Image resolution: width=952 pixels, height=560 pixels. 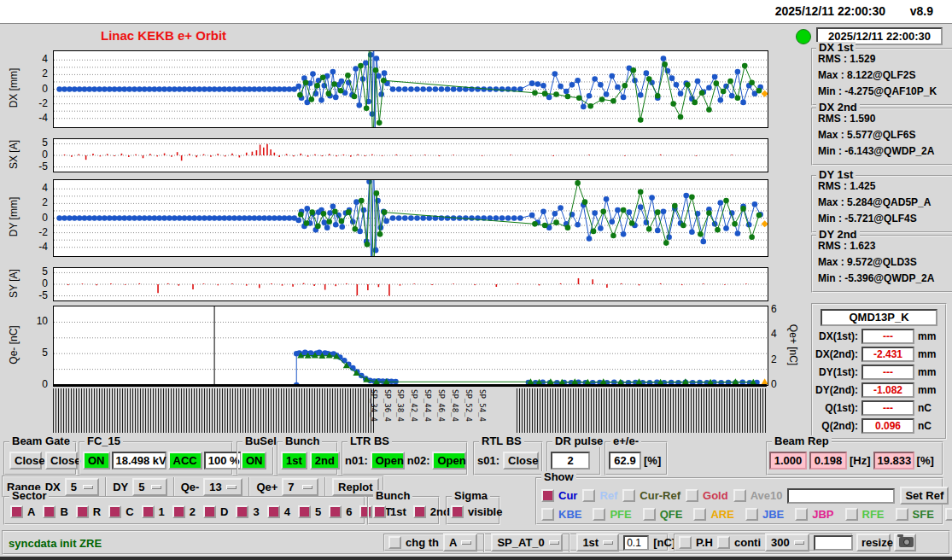 I want to click on stat-box-title: DX 2nd, so click(x=838, y=108).